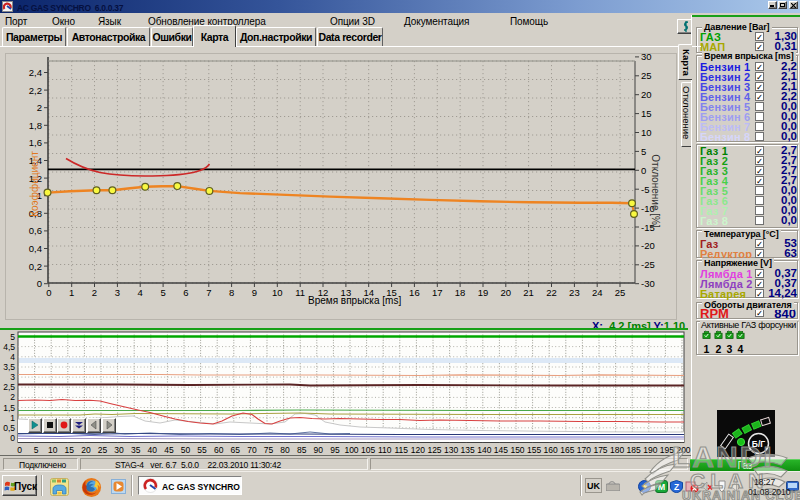 The height and width of the screenshot is (500, 800). What do you see at coordinates (254, 292) in the screenshot?
I see `svg-text: 9` at bounding box center [254, 292].